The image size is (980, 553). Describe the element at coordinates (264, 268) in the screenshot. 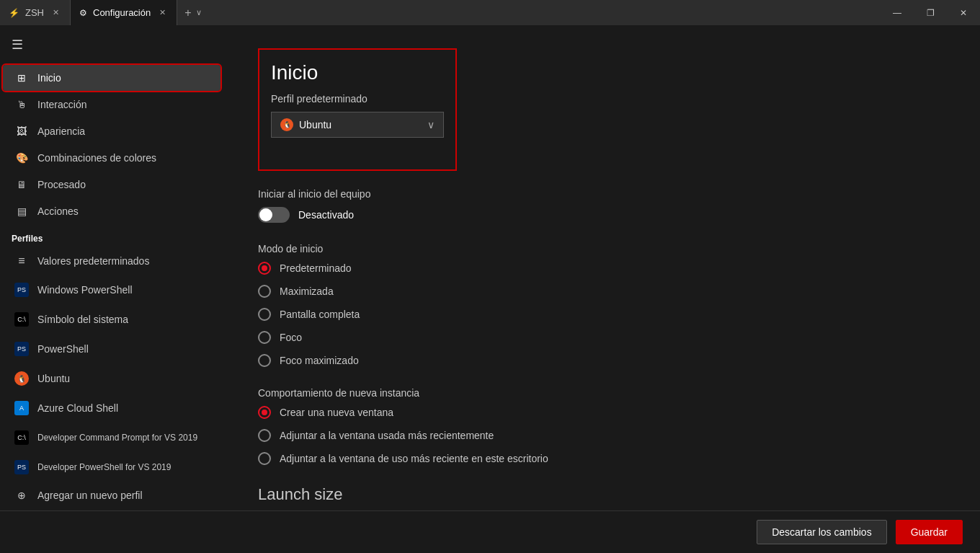

I see `radio-circle-predeterminado` at that location.